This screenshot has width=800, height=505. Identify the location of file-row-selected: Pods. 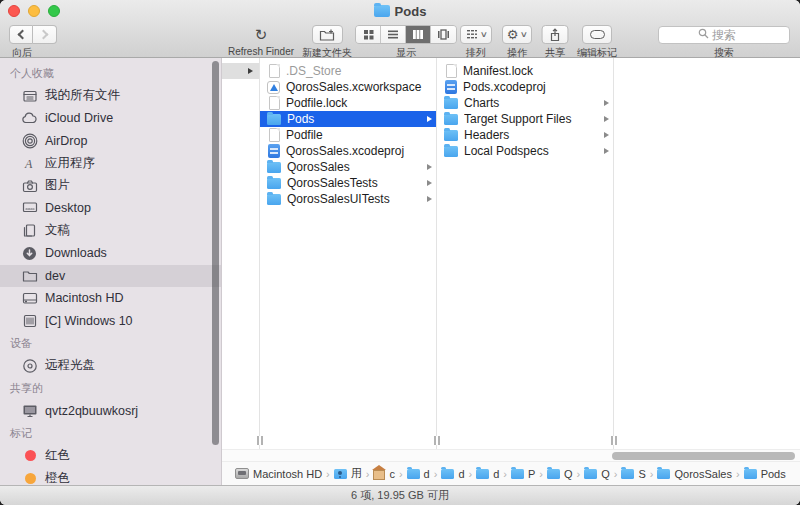
(348, 119).